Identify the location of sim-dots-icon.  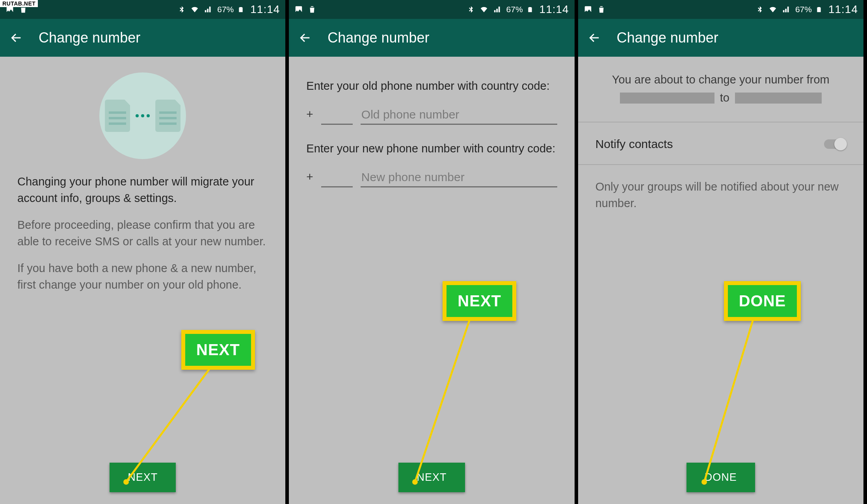
(143, 116).